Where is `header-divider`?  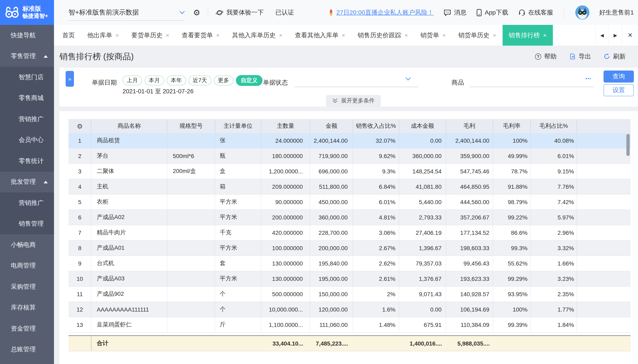 header-divider is located at coordinates (564, 12).